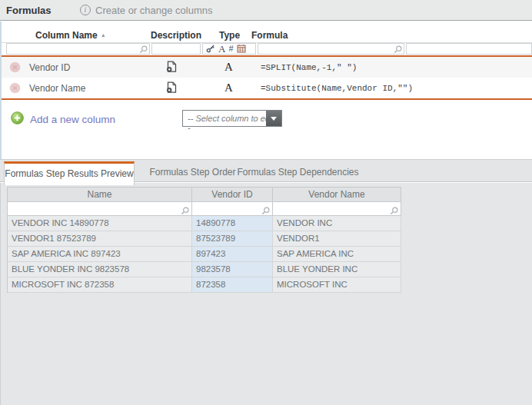 The height and width of the screenshot is (405, 532). Describe the element at coordinates (232, 209) in the screenshot. I see `preview-filter-vendor-id` at that location.